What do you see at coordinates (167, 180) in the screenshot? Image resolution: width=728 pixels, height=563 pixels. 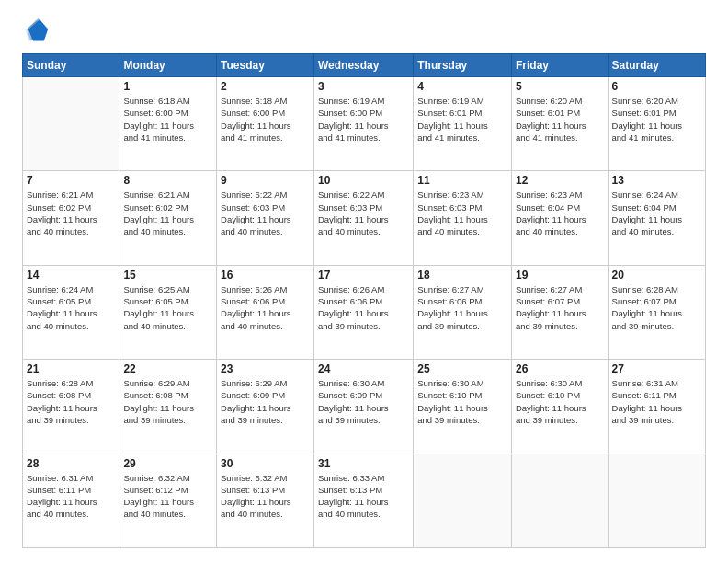 I see `day-number: 8` at bounding box center [167, 180].